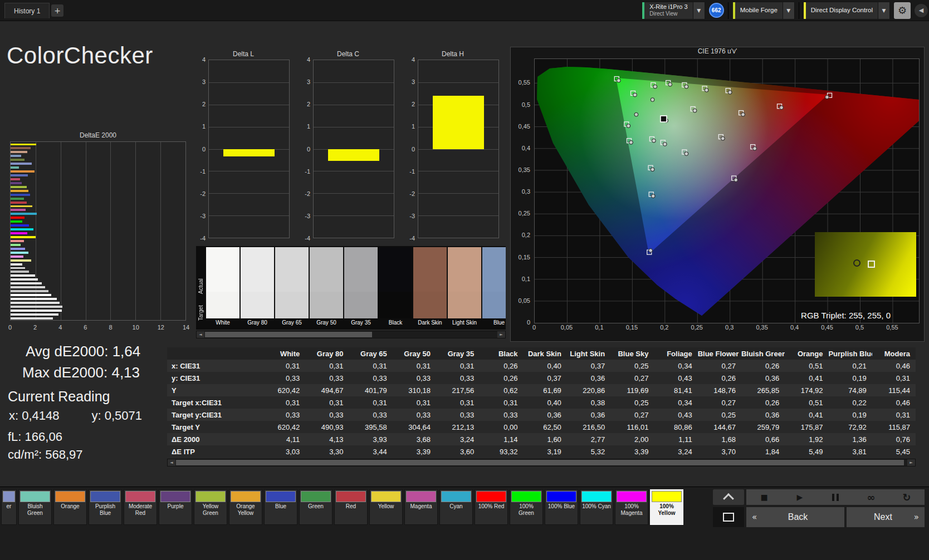  Describe the element at coordinates (211, 507) in the screenshot. I see `color-button-yellow-green: Yellow Green` at that location.